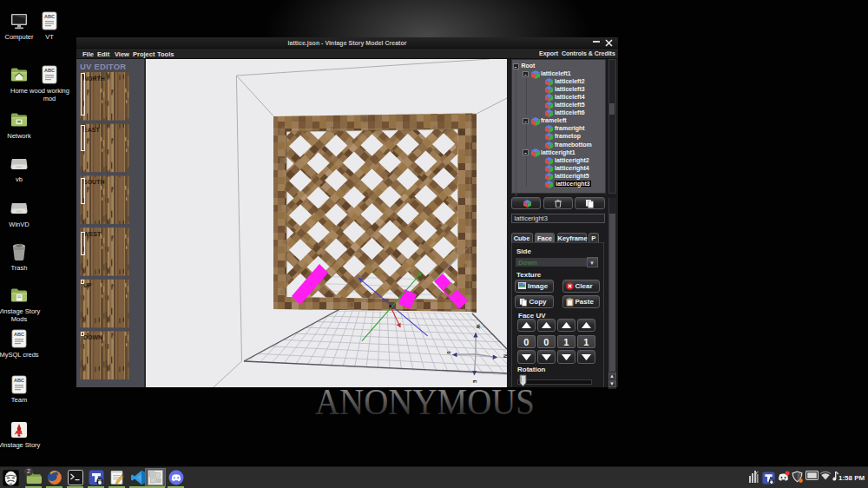  I want to click on svg-text: N, so click(505, 356).